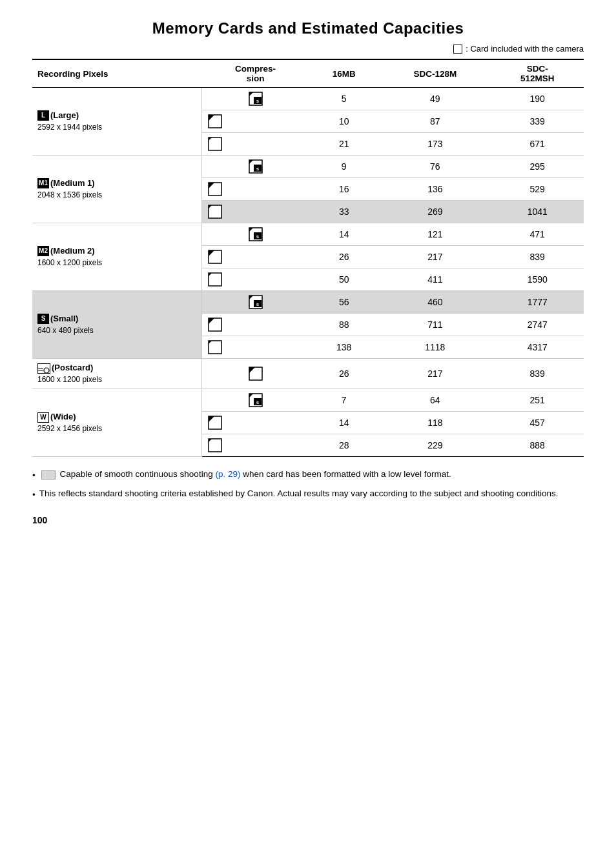 This screenshot has height=868, width=616. What do you see at coordinates (435, 235) in the screenshot?
I see `value-128m: 121` at bounding box center [435, 235].